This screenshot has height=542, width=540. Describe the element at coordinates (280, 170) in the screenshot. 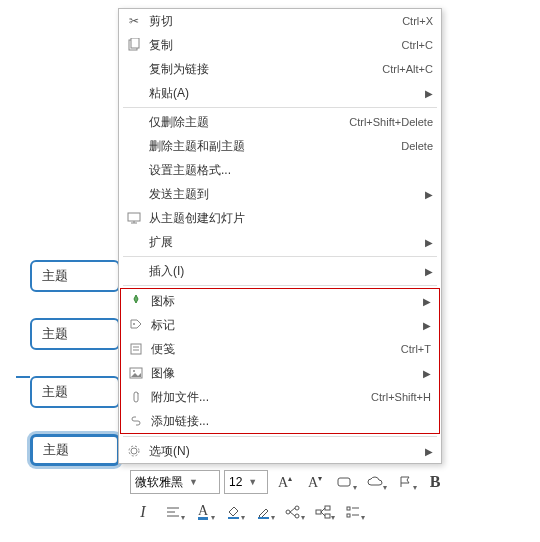

I see `menu-format: 设置主题格式...` at that location.